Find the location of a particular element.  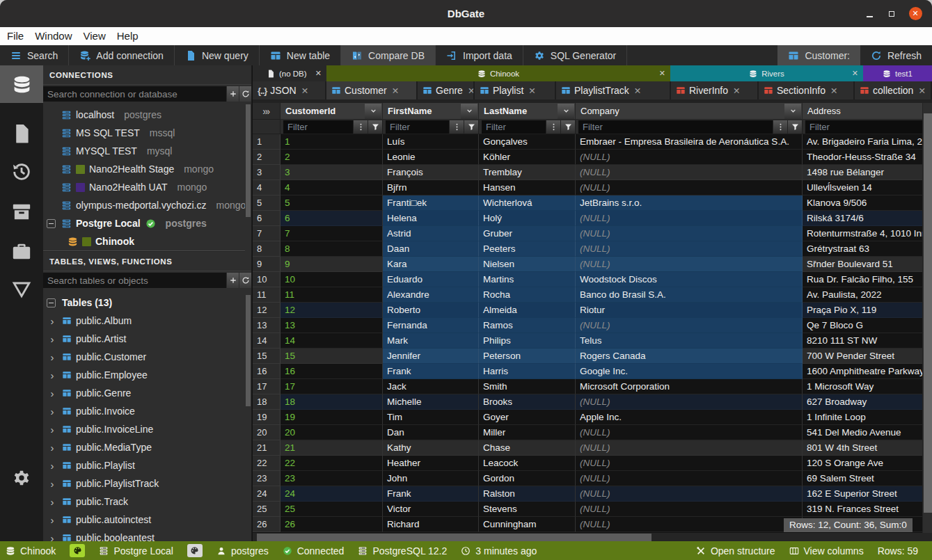

grid-cell: Klanova 9/506 is located at coordinates (867, 203).